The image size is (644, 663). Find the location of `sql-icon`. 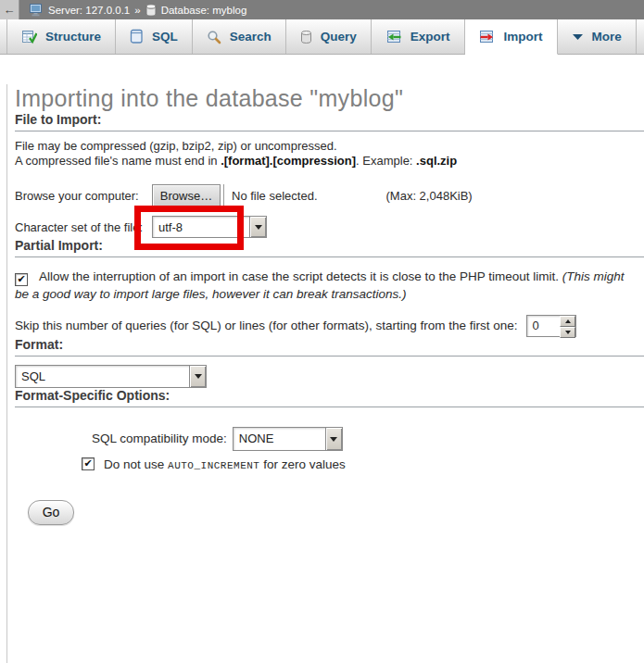

sql-icon is located at coordinates (137, 37).